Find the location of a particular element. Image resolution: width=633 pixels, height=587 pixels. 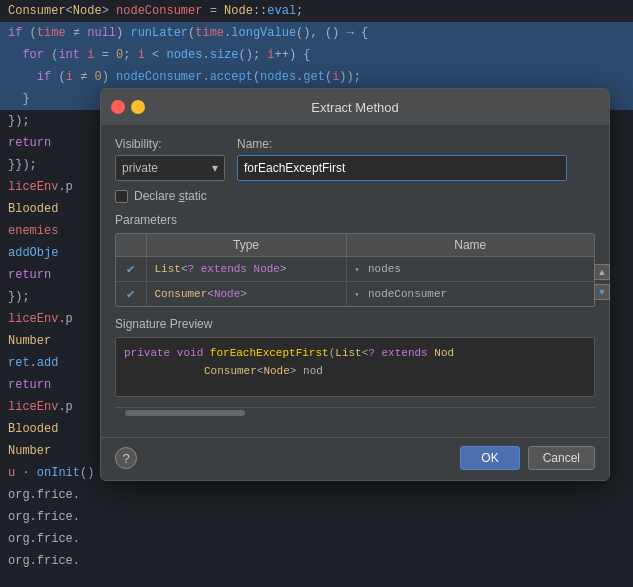

help-button: ? is located at coordinates (126, 458).